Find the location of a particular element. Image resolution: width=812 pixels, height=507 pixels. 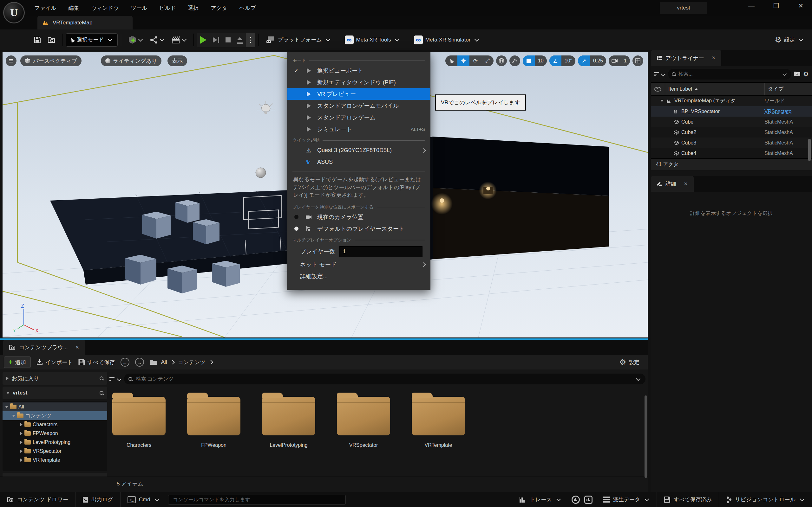

play-options-dropdown: ⋮ is located at coordinates (251, 40).